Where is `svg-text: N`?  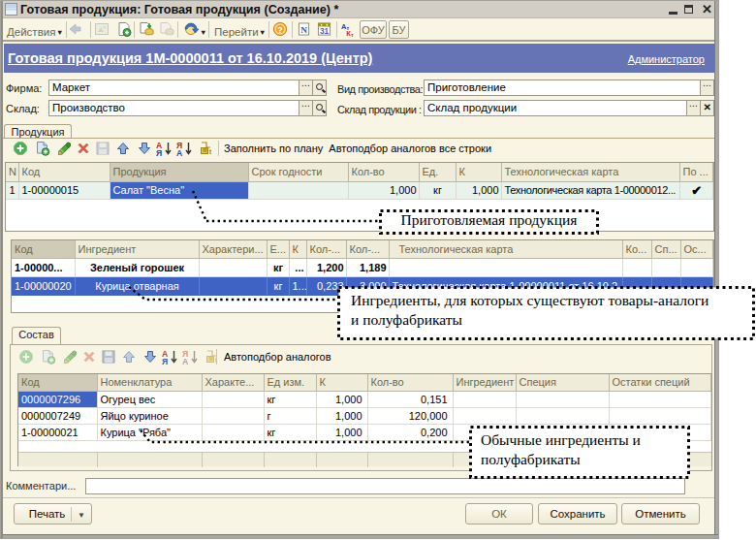 svg-text: N is located at coordinates (304, 30).